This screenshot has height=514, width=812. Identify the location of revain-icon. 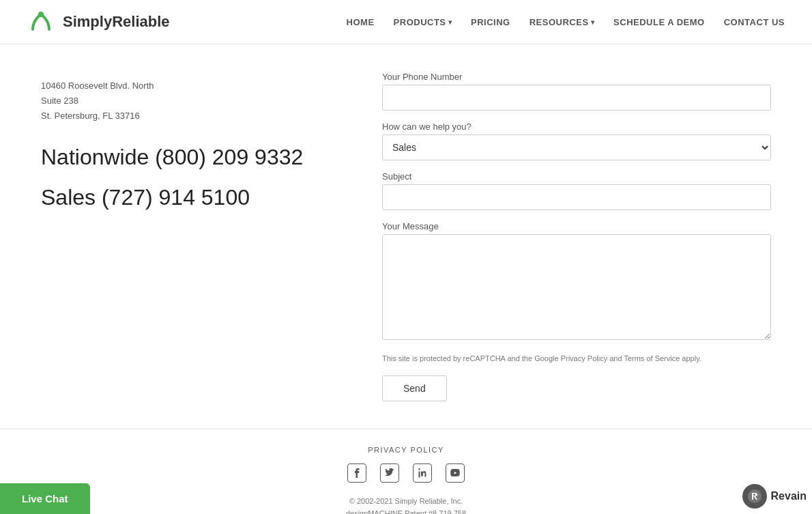
(755, 496).